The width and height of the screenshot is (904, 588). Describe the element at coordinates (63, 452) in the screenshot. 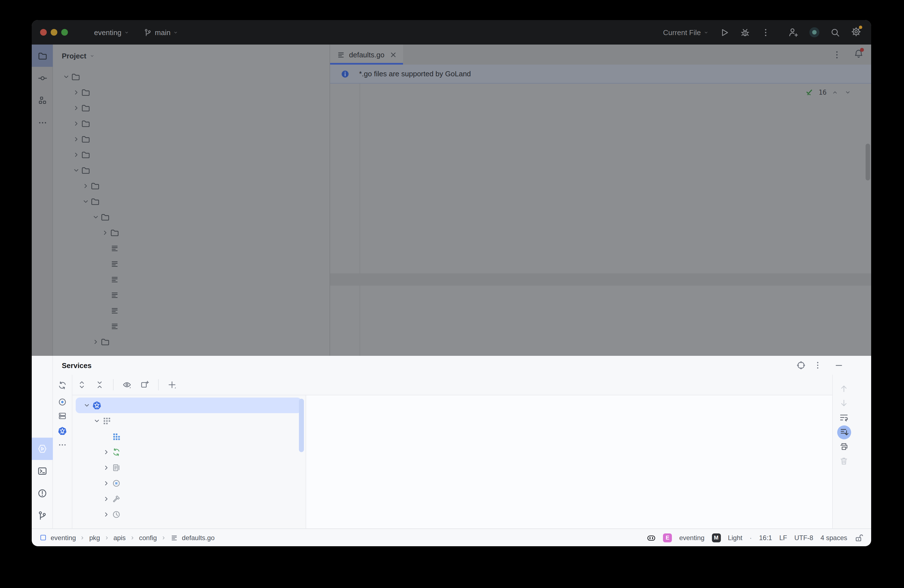

I see `services-left-toolbar` at that location.